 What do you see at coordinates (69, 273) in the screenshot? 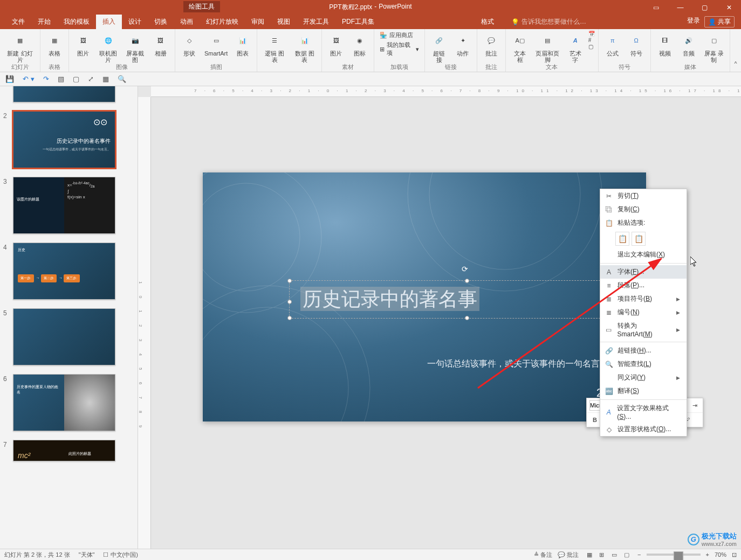
I see `thumb-row-4: 4 历史 第一步:→ 第二步:→ 第三步:` at bounding box center [69, 273].